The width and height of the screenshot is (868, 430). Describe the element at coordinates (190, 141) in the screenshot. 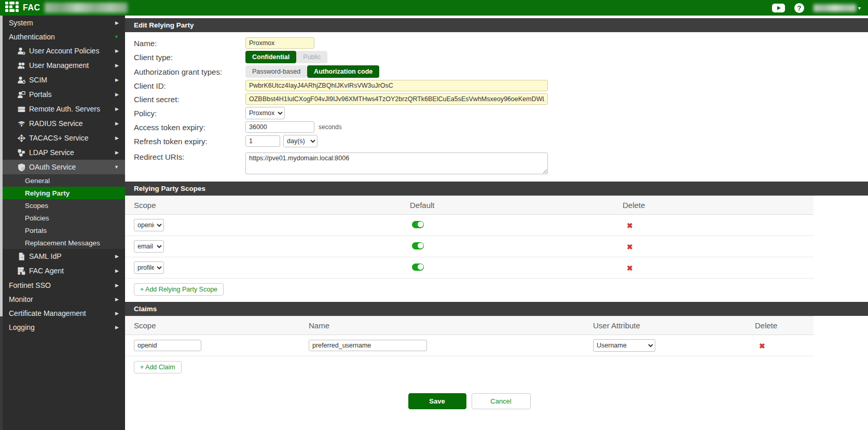

I see `refresh-token-expiry-label: Refresh token expiry:` at that location.